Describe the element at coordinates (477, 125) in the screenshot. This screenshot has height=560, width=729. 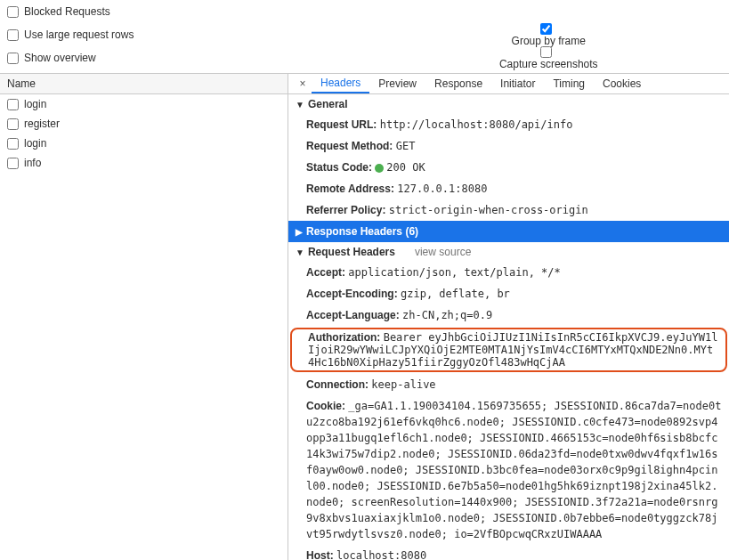
I see `request-url-value: http://localhost:8080/api/info` at that location.